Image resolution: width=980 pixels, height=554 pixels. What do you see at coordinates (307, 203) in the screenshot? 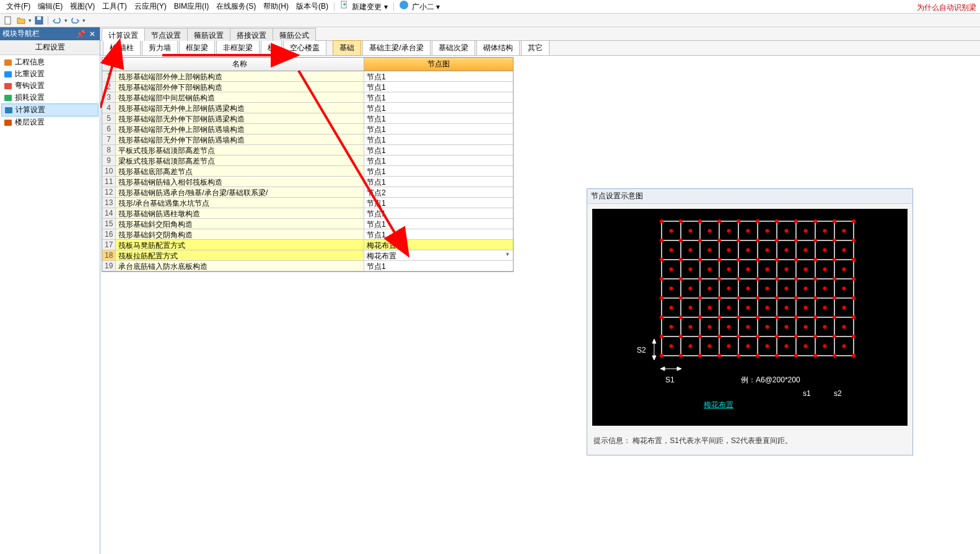
I see `table-row: 13 筏形/承台基础遇集水坑节点 节点1` at bounding box center [307, 203].